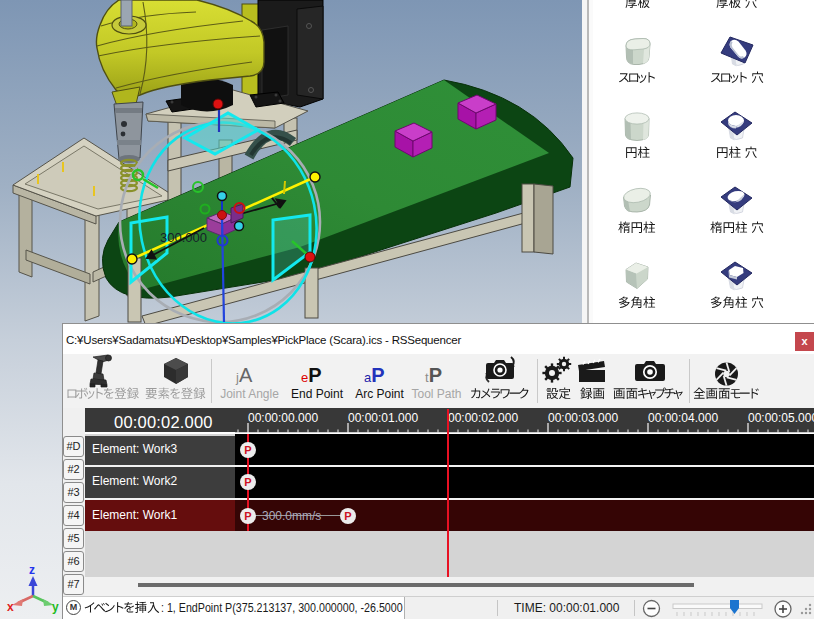 The height and width of the screenshot is (619, 814). What do you see at coordinates (184, 238) in the screenshot?
I see `svg-text: 300.000` at bounding box center [184, 238].